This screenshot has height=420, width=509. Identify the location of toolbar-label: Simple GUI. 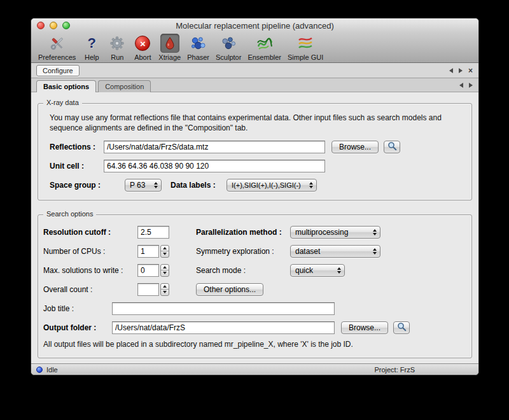
(305, 57).